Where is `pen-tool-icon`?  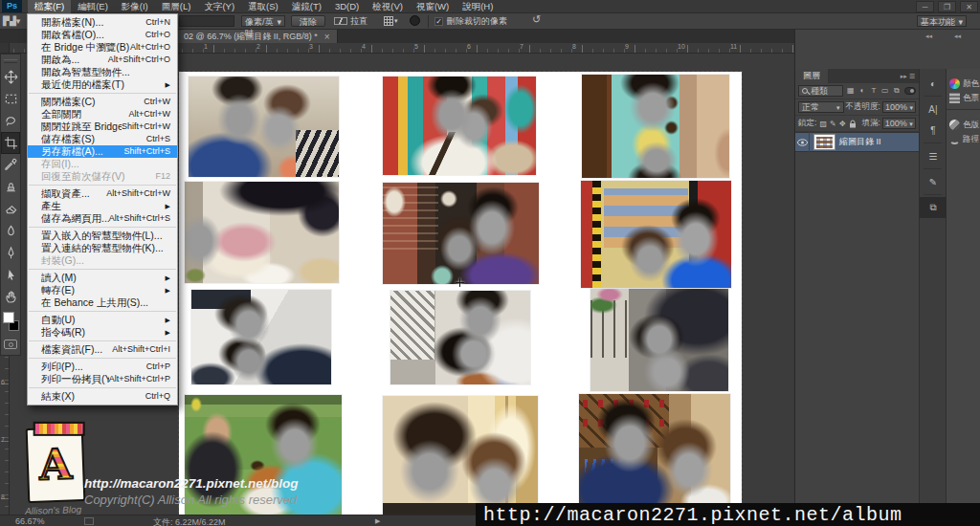 pen-tool-icon is located at coordinates (11, 252).